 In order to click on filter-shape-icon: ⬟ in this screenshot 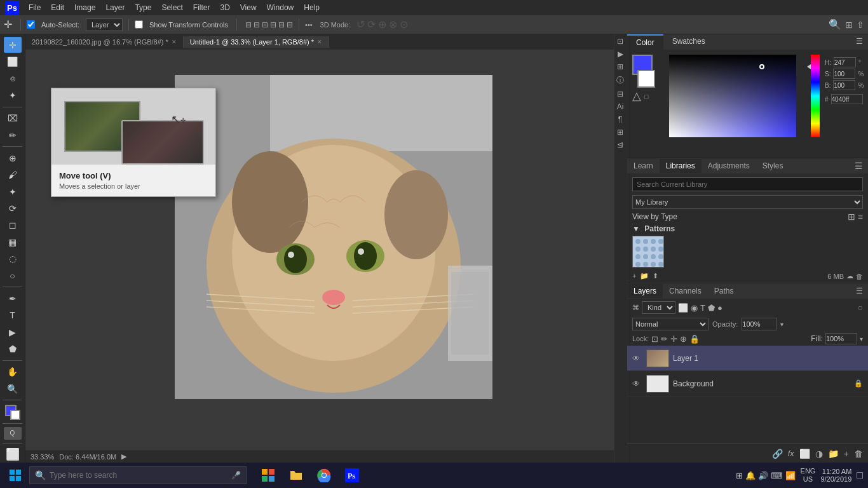, I will do `click(712, 308)`.